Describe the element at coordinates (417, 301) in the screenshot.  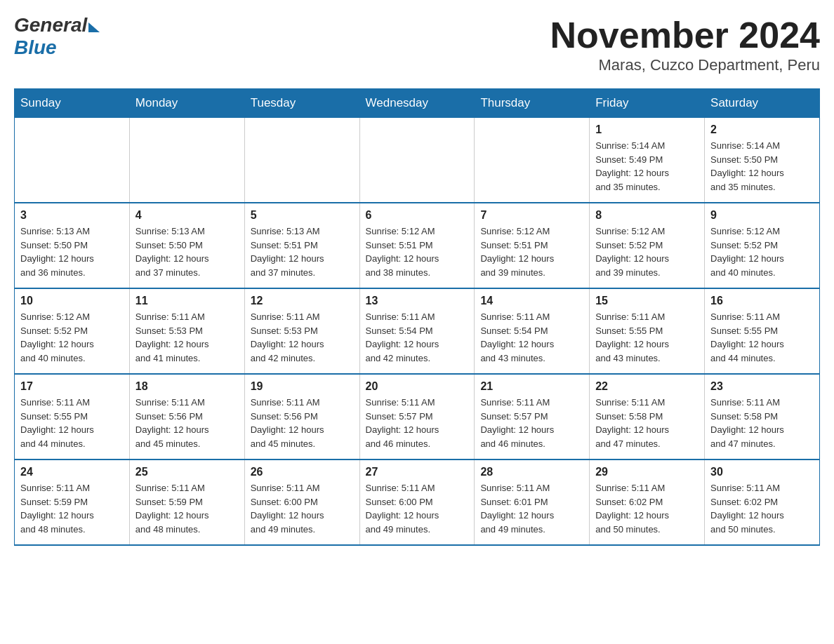
I see `day-number: 13` at that location.